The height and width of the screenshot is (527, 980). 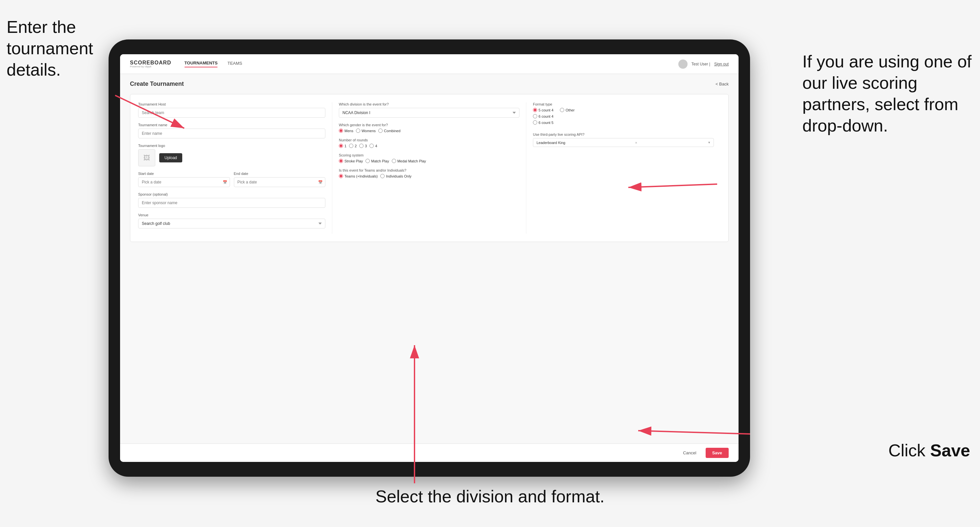 I want to click on start-date-label: Start date, so click(x=184, y=173).